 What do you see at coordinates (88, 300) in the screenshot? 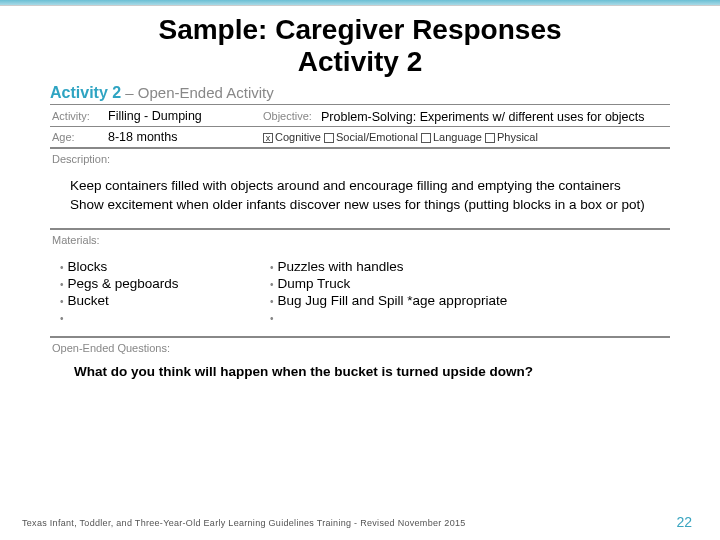
I see `material-text: Bucket` at bounding box center [88, 300].